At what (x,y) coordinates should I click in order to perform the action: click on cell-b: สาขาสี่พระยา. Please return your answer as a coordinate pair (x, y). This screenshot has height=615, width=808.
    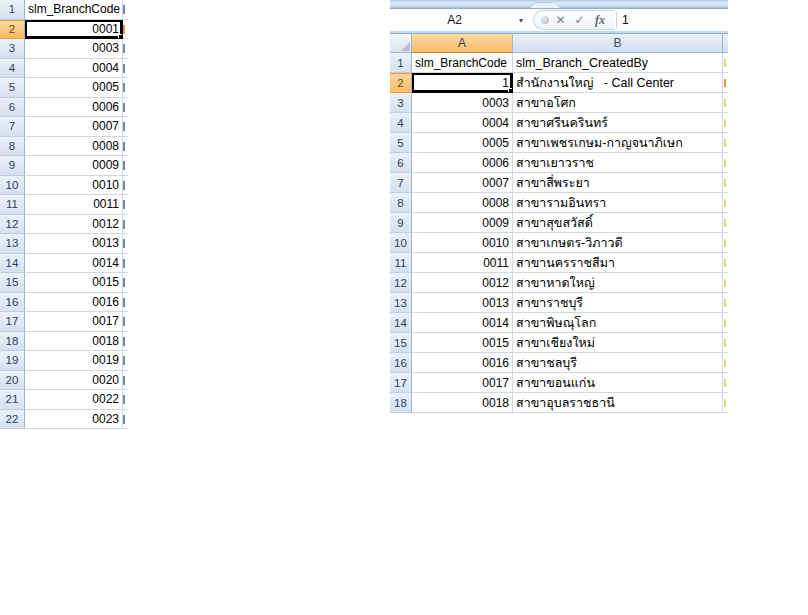
    Looking at the image, I should click on (618, 183).